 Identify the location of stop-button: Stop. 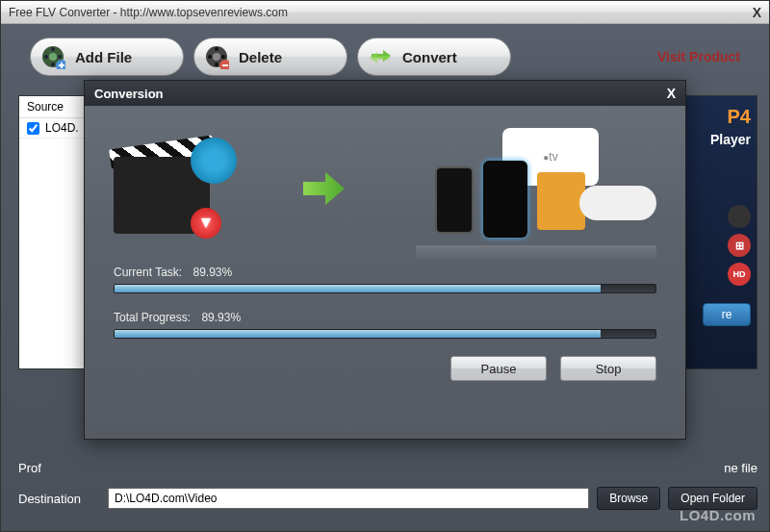
(608, 368).